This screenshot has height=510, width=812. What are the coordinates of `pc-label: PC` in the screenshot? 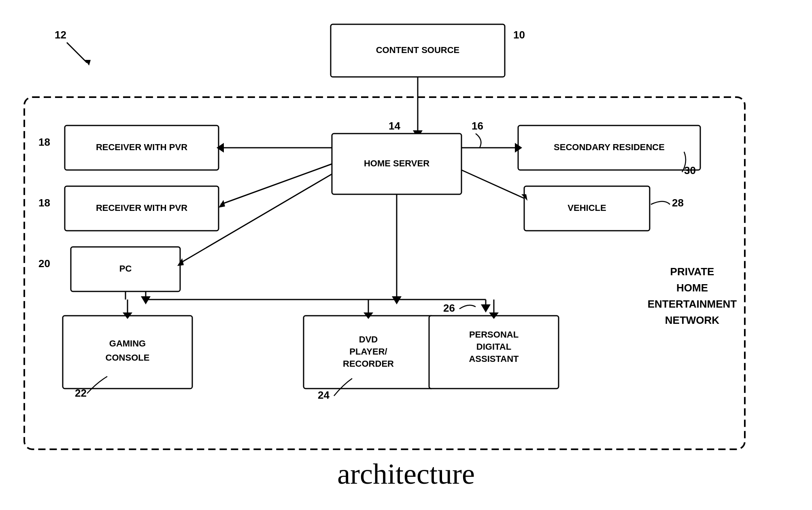 It's located at (125, 269).